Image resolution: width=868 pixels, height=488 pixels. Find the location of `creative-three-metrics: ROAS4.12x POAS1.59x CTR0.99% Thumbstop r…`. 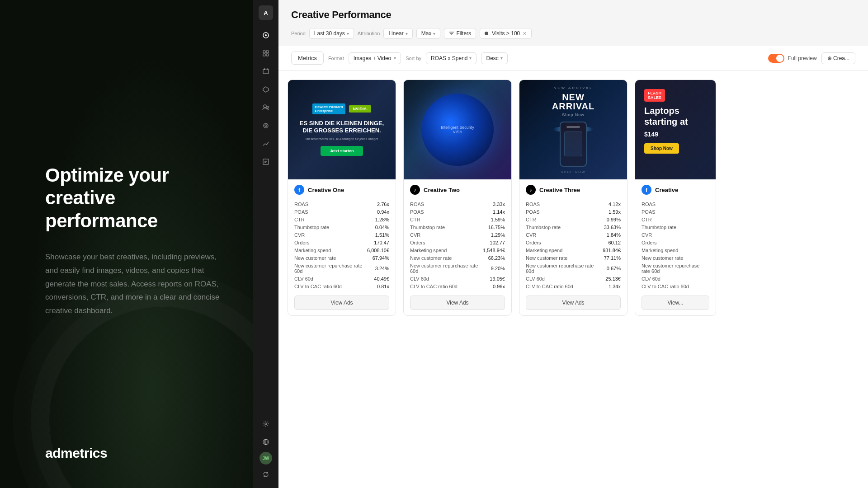

creative-three-metrics: ROAS4.12x POAS1.59x CTR0.99% Thumbstop r… is located at coordinates (573, 245).